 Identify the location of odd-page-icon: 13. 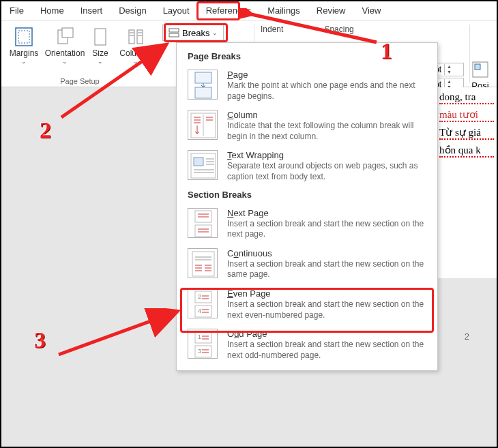
(203, 344).